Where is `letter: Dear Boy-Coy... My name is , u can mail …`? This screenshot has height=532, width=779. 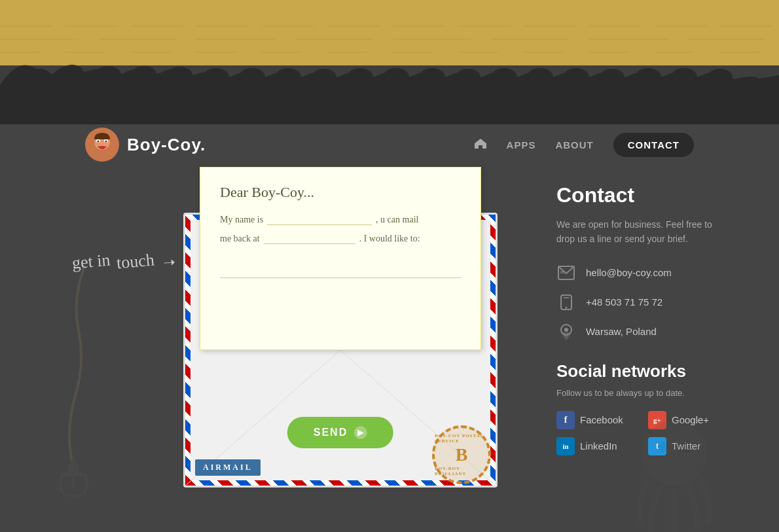 letter: Dear Boy-Coy... My name is , u can mail … is located at coordinates (340, 258).